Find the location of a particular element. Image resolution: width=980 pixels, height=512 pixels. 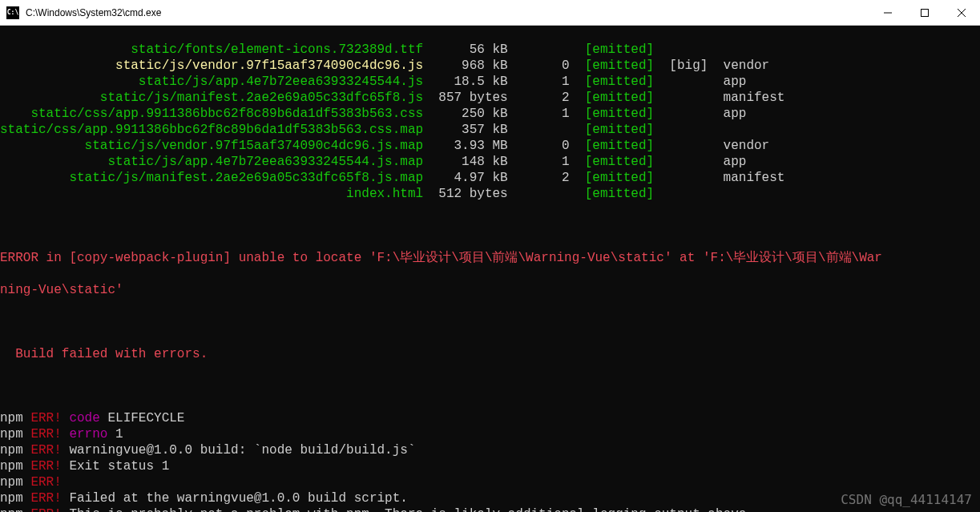

build-row: static/fonts/element-icons.732389d.ttf 5… is located at coordinates (490, 50).